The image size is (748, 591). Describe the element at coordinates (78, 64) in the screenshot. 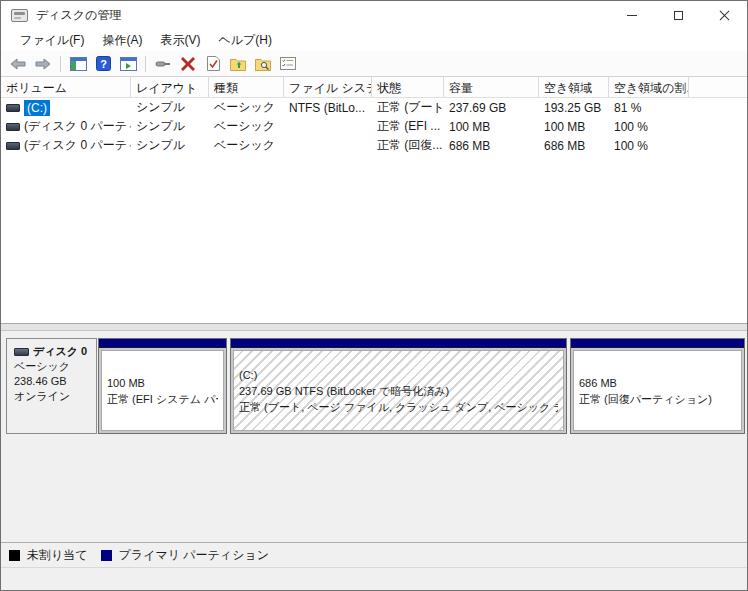

I see `show-console-tree-button` at that location.